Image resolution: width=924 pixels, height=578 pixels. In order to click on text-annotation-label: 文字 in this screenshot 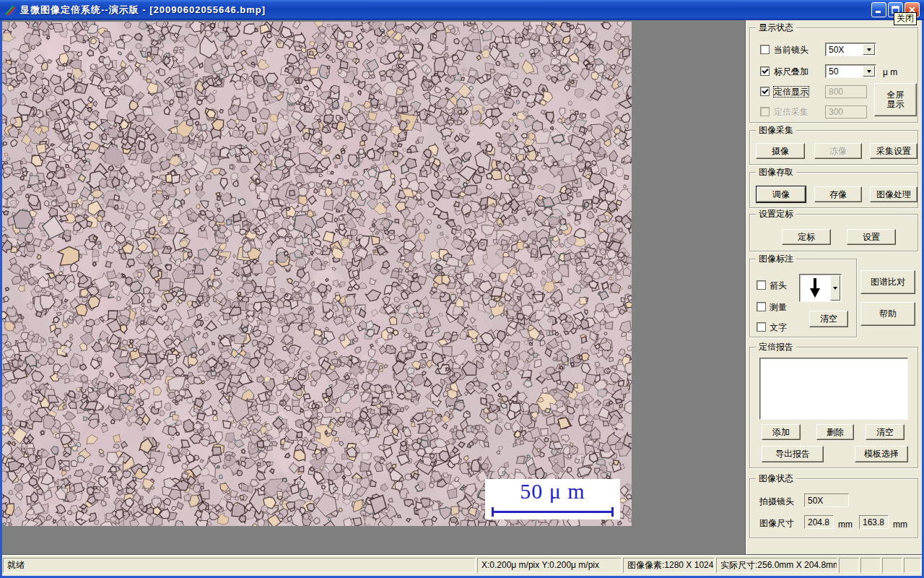, I will do `click(778, 327)`.